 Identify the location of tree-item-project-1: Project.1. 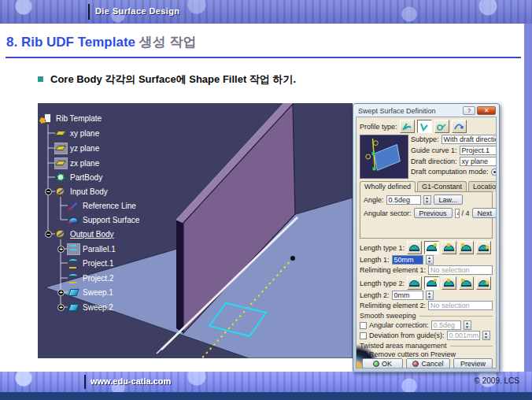
(91, 263).